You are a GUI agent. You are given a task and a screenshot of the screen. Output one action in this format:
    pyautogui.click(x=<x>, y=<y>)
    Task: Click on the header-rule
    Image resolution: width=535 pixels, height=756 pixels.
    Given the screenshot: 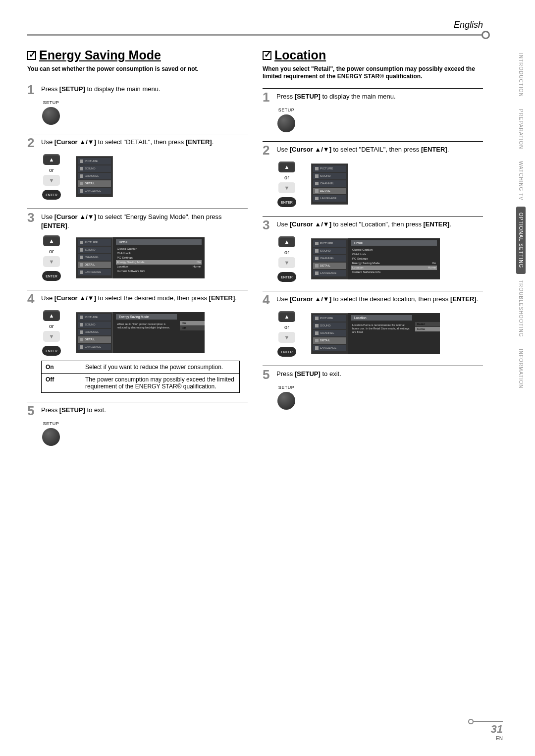 What is the action you would take?
    pyautogui.click(x=255, y=35)
    